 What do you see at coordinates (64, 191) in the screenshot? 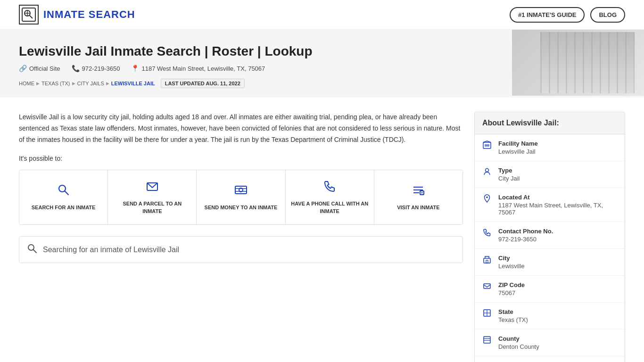
I see `search-action-icon` at bounding box center [64, 191].